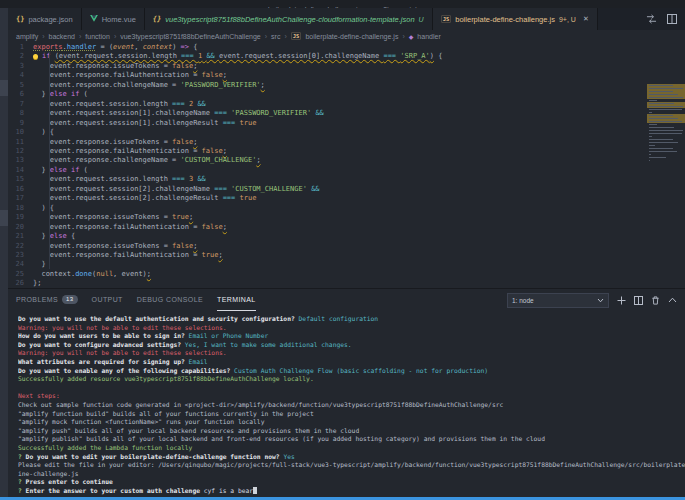 This screenshot has width=685, height=500. I want to click on line-number: 17, so click(20, 198).